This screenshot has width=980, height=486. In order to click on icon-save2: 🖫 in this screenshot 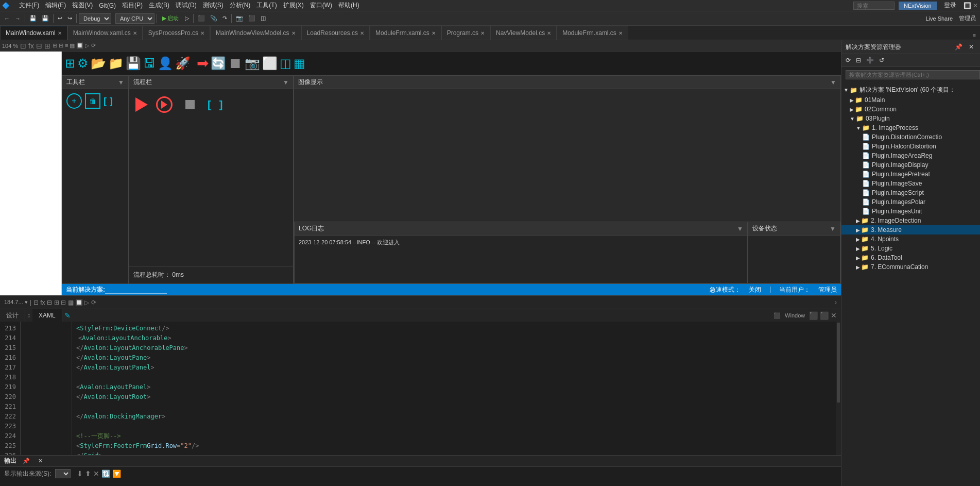, I will do `click(149, 63)`.